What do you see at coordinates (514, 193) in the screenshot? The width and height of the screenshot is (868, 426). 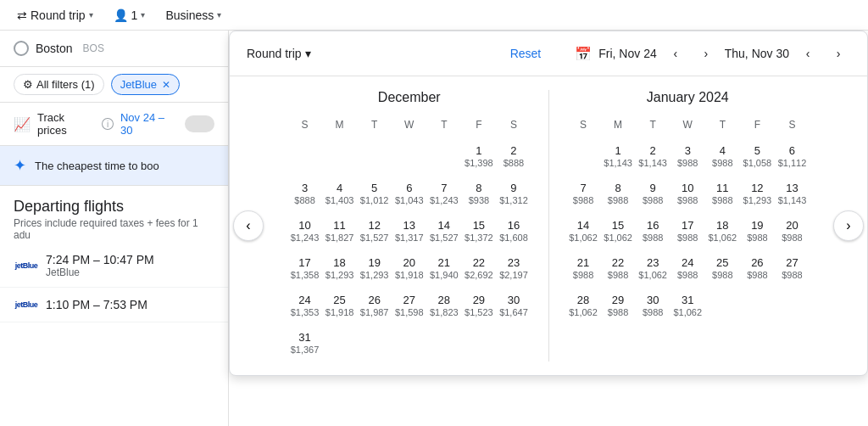 I see `calendar-day-cell: 9$1,312` at bounding box center [514, 193].